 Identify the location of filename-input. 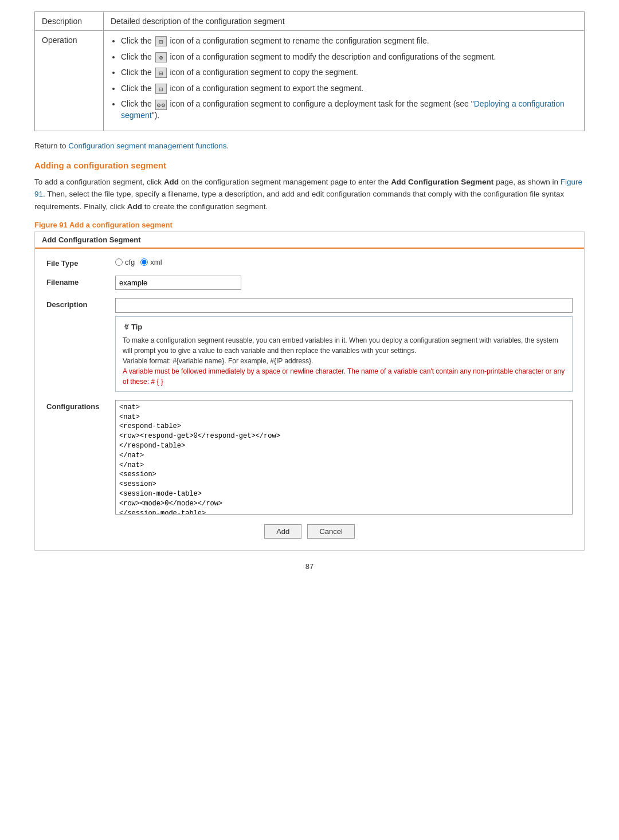
(178, 283).